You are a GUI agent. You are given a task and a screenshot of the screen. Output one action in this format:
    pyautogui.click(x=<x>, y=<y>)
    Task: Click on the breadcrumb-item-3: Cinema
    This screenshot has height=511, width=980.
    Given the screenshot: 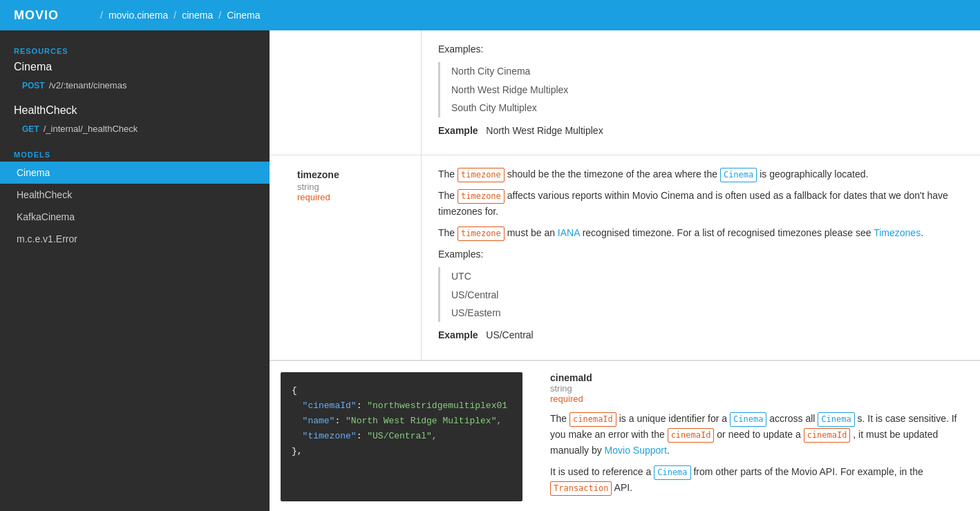 What is the action you would take?
    pyautogui.click(x=243, y=15)
    